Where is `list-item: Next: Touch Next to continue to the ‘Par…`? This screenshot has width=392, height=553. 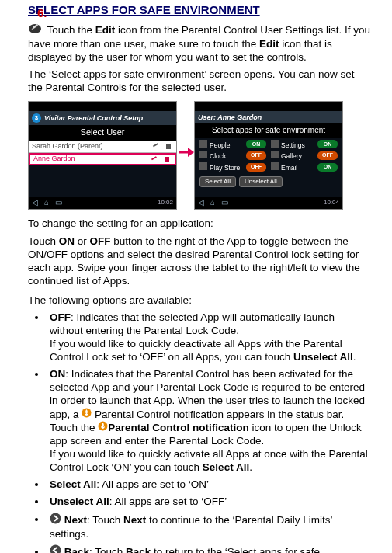
list-item: Next: Touch Next to continue to the ‘Par… is located at coordinates (208, 527).